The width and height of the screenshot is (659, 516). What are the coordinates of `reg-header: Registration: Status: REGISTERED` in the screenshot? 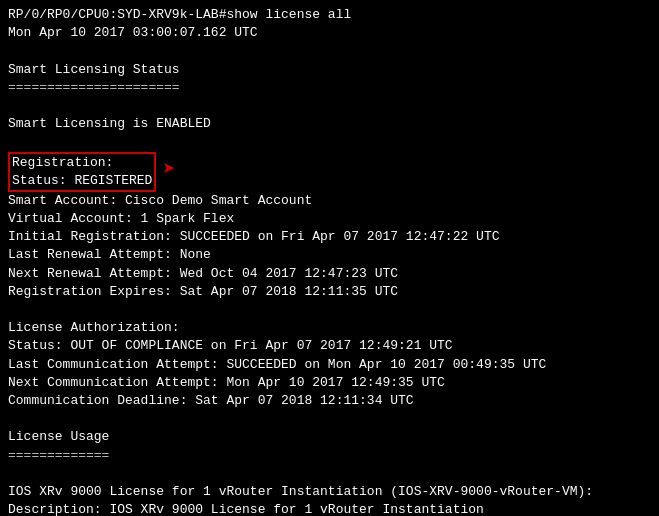 It's located at (82, 172).